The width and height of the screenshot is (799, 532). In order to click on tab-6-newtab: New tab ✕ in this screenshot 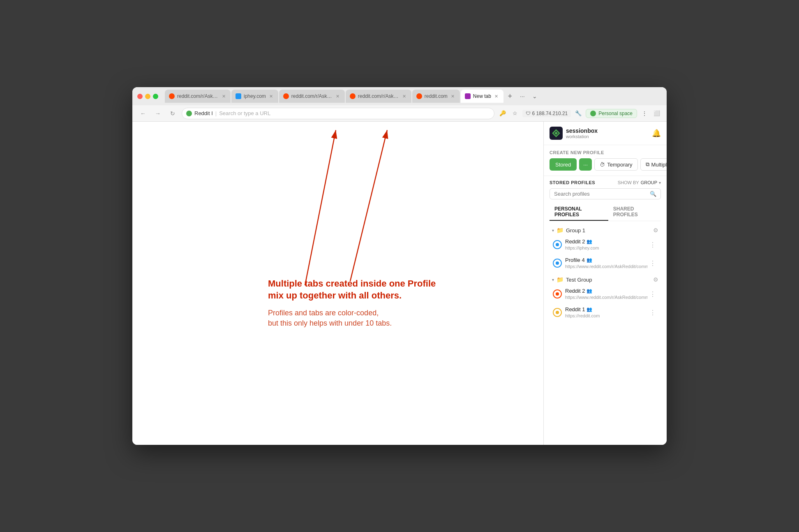, I will do `click(482, 96)`.